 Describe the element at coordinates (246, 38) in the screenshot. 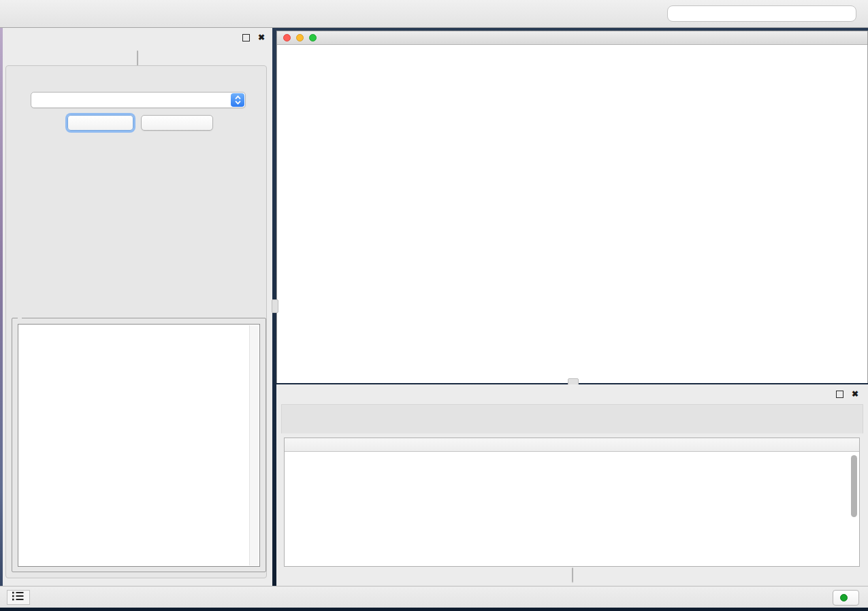

I see `float-panel-icon` at that location.